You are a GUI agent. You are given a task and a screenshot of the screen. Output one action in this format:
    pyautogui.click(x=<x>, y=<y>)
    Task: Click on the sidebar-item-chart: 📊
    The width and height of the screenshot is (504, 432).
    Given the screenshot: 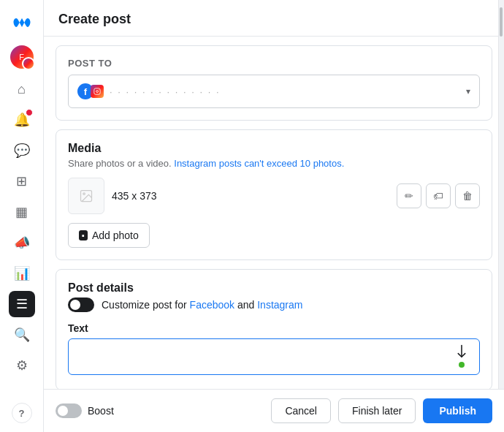 What is the action you would take?
    pyautogui.click(x=22, y=273)
    